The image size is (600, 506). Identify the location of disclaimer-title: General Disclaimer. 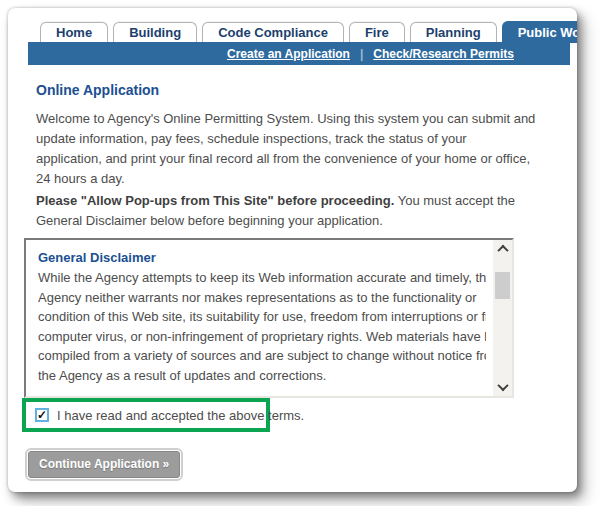
(262, 258).